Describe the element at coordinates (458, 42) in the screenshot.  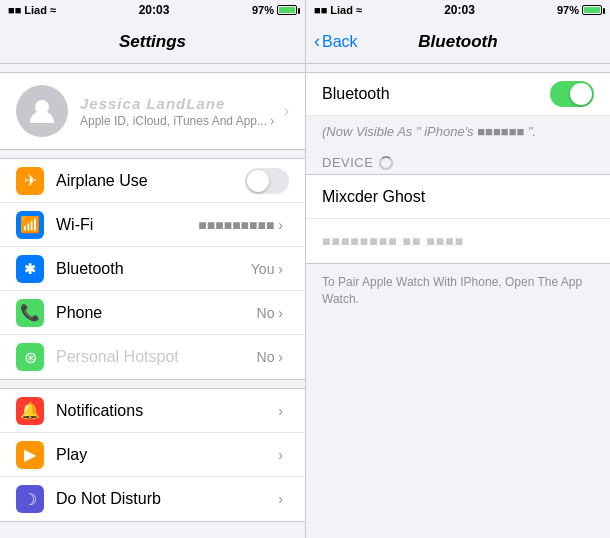
I see `nav-bar-right: ‹ Back Bluetooth` at that location.